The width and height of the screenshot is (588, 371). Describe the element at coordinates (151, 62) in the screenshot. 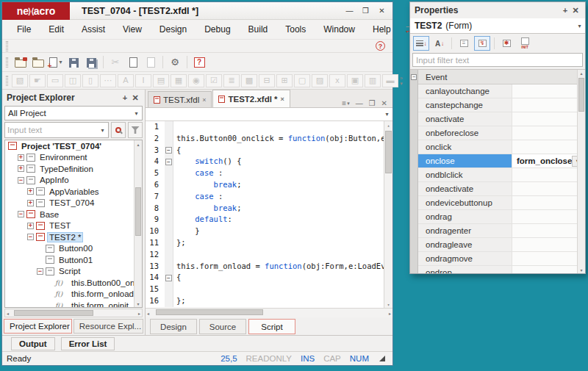

I see `paste-button` at that location.